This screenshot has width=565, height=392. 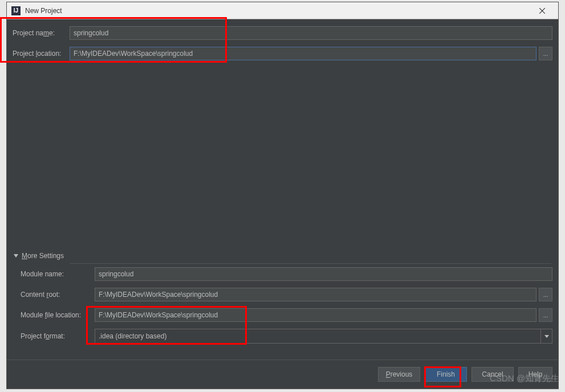 What do you see at coordinates (278, 11) in the screenshot?
I see `window-title: New Project` at bounding box center [278, 11].